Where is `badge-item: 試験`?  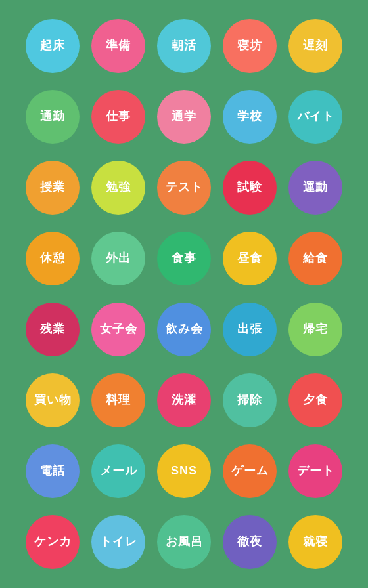 badge-item: 試験 is located at coordinates (250, 188).